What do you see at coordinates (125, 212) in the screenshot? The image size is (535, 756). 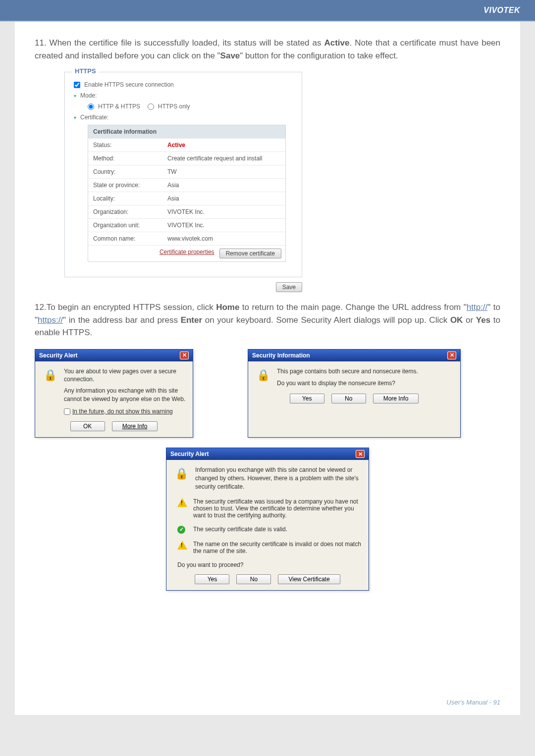 I see `cert-key: Organization:` at bounding box center [125, 212].